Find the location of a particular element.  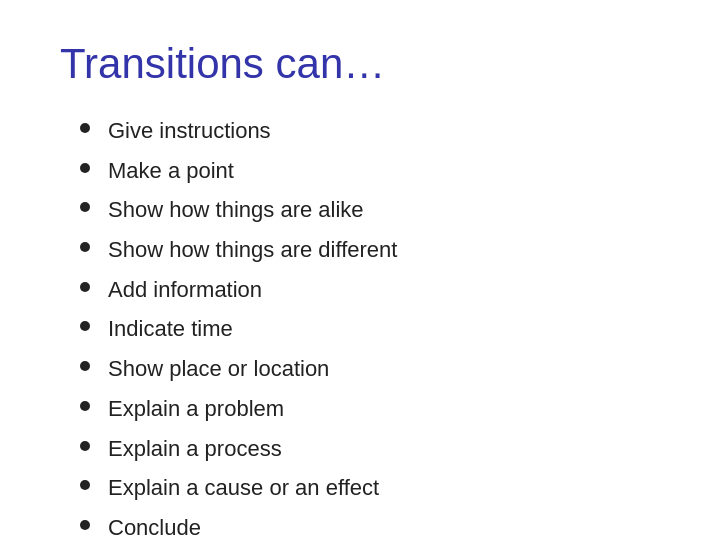

list-item: Show how things are alike is located at coordinates (370, 210).